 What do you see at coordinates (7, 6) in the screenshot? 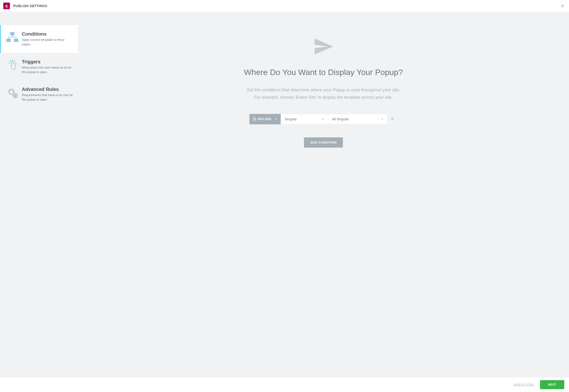
I see `app-logo-text: E` at bounding box center [7, 6].